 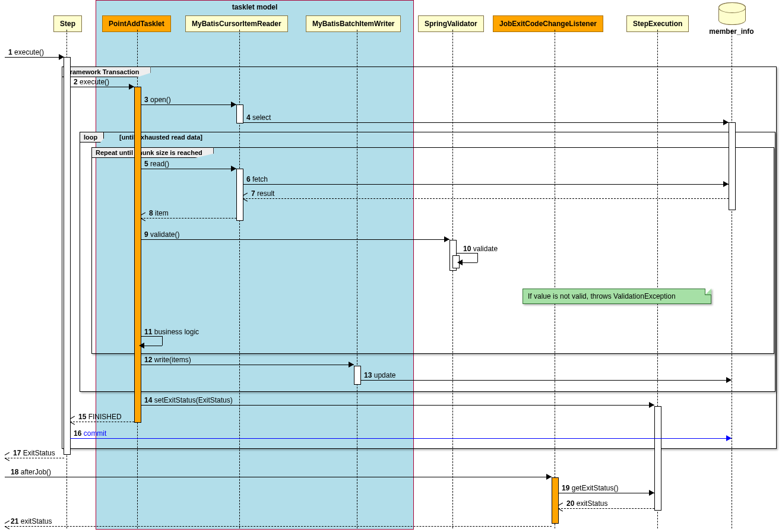 What do you see at coordinates (137, 24) in the screenshot?
I see `participant-tasklet: PointAddTasklet` at bounding box center [137, 24].